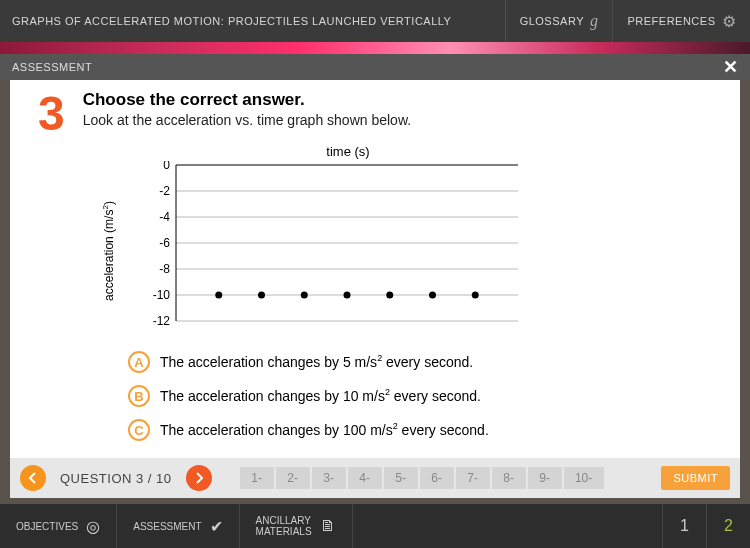 Image resolution: width=750 pixels, height=548 pixels. What do you see at coordinates (348, 152) in the screenshot?
I see `chart-title: time (s)` at bounding box center [348, 152].